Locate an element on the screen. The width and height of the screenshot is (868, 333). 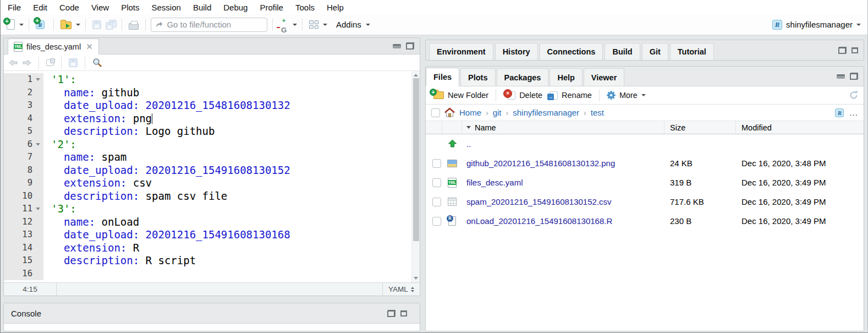
workspace-panes-dropdown-icon is located at coordinates (325, 25).